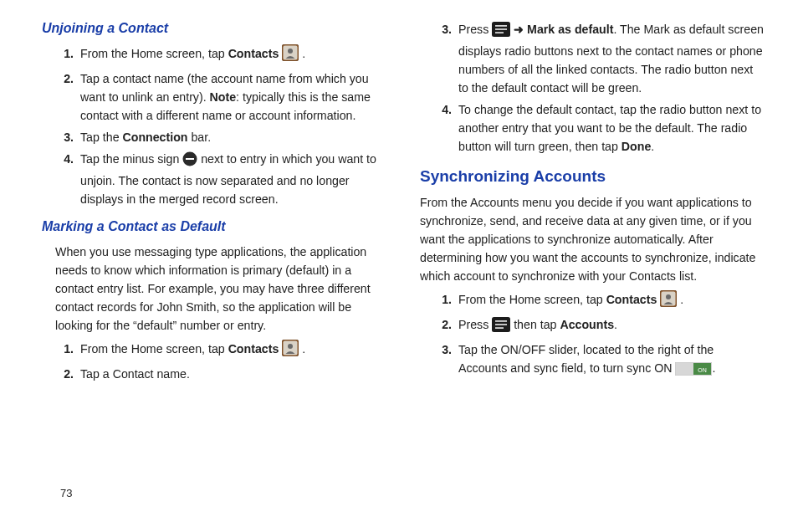 The width and height of the screenshot is (798, 532). Describe the element at coordinates (190, 161) in the screenshot. I see `minus-icon` at that location.